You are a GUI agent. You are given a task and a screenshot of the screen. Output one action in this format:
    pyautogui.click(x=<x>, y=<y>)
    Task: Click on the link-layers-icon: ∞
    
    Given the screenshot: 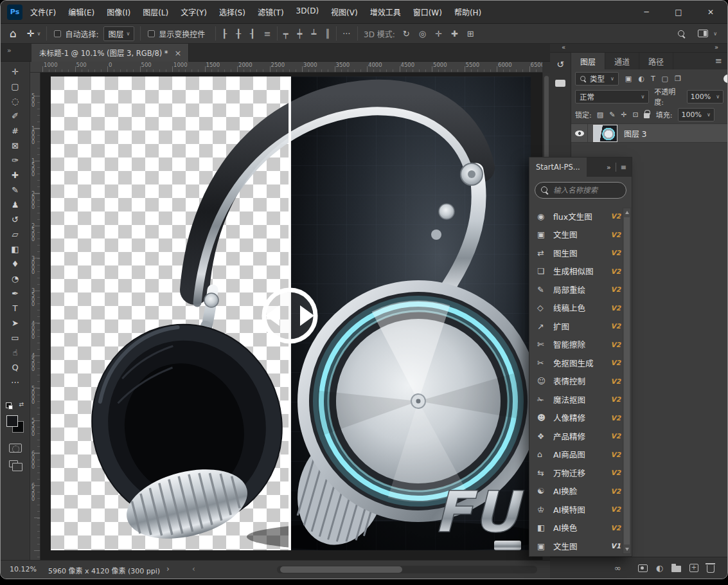 What is the action you would take?
    pyautogui.click(x=618, y=568)
    